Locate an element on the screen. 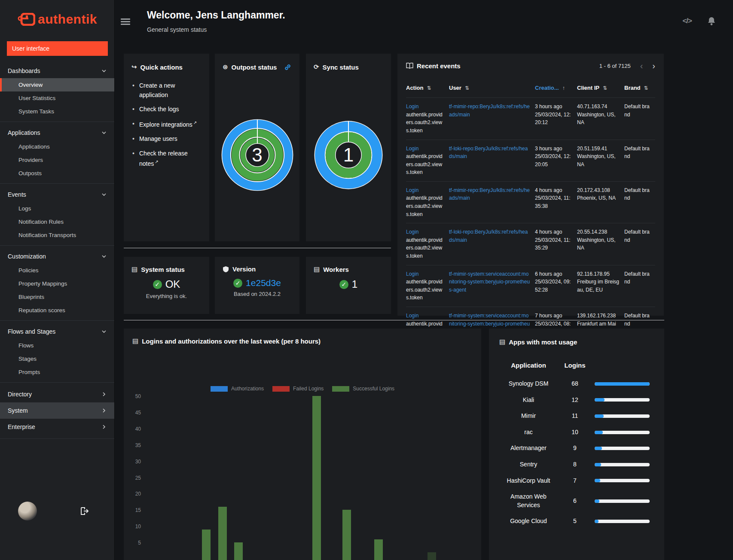 This screenshot has height=560, width=733. quick-action-release-notes: Check the release notes↗ is located at coordinates (167, 159).